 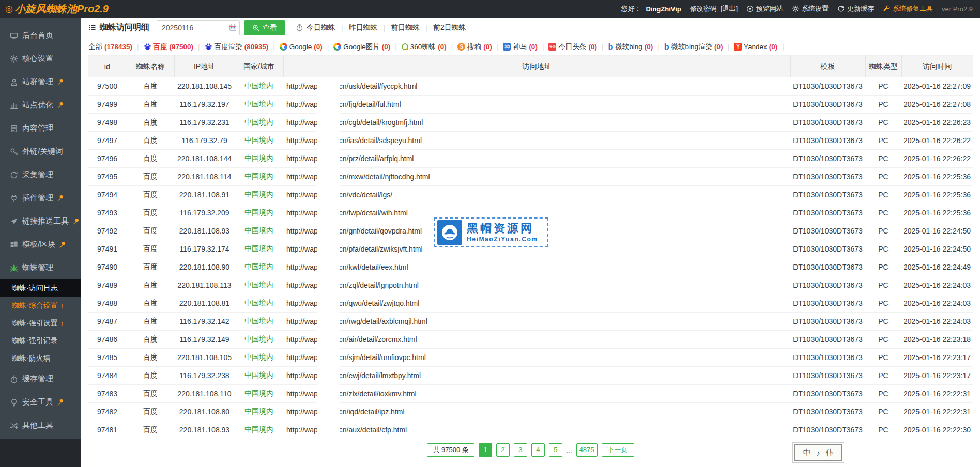 I want to click on quick-link-前2日蜘蛛: 前2日蜘蛛, so click(x=450, y=28).